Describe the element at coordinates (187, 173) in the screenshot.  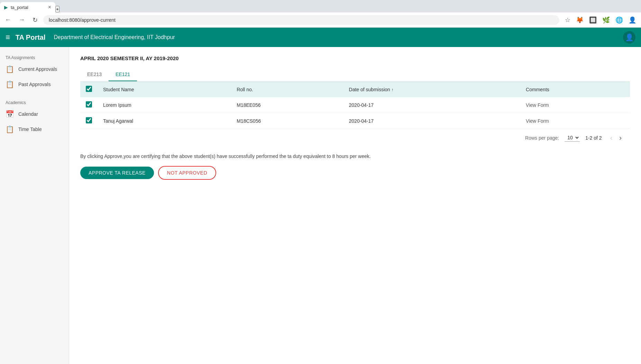
I see `not-approved-button: NOT APPROVED` at that location.